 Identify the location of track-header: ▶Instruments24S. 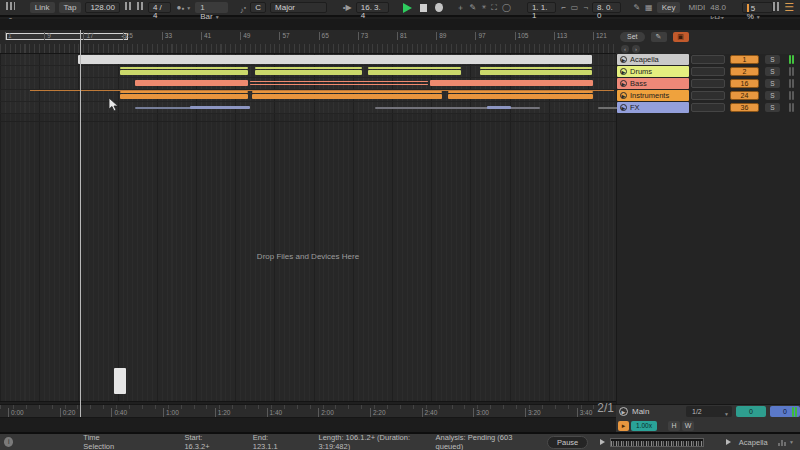
(708, 96).